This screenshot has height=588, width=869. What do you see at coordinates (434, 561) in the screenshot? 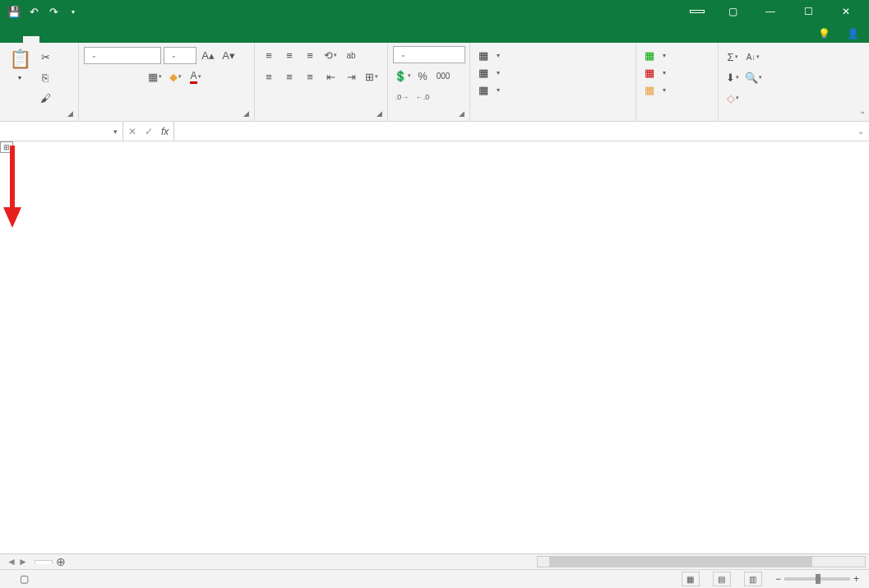
I see `sheet-tab-bar: ◄► ⊕` at bounding box center [434, 561].